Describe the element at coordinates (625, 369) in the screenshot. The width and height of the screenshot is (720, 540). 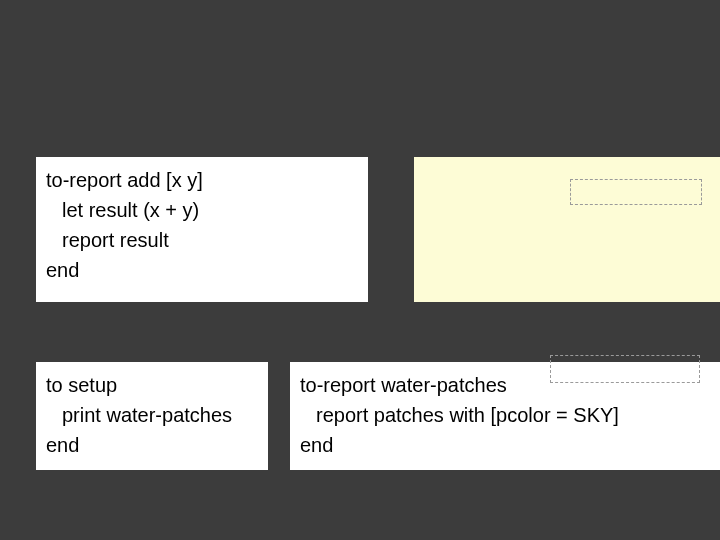
I see `dashed-placeholder-bottom` at that location.